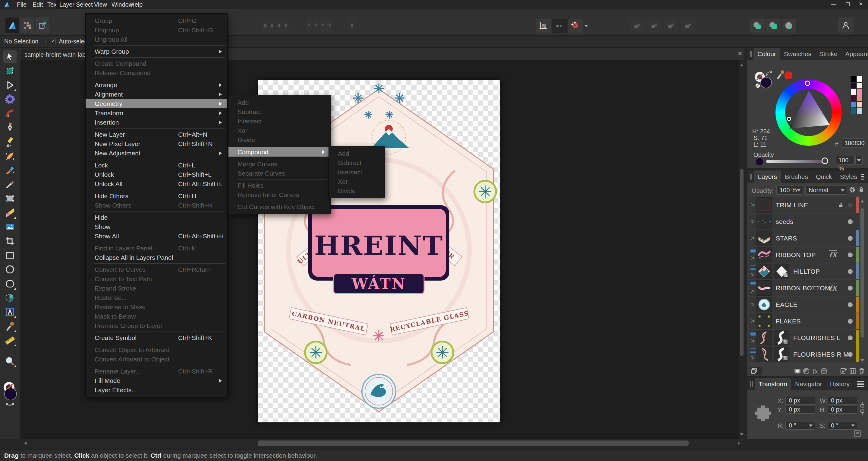 The image size is (868, 461). What do you see at coordinates (10, 269) in the screenshot?
I see `ellipse-tool` at bounding box center [10, 269].